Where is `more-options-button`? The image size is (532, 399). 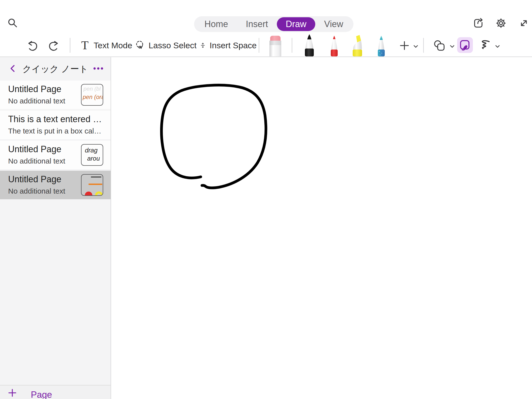 more-options-button is located at coordinates (98, 68).